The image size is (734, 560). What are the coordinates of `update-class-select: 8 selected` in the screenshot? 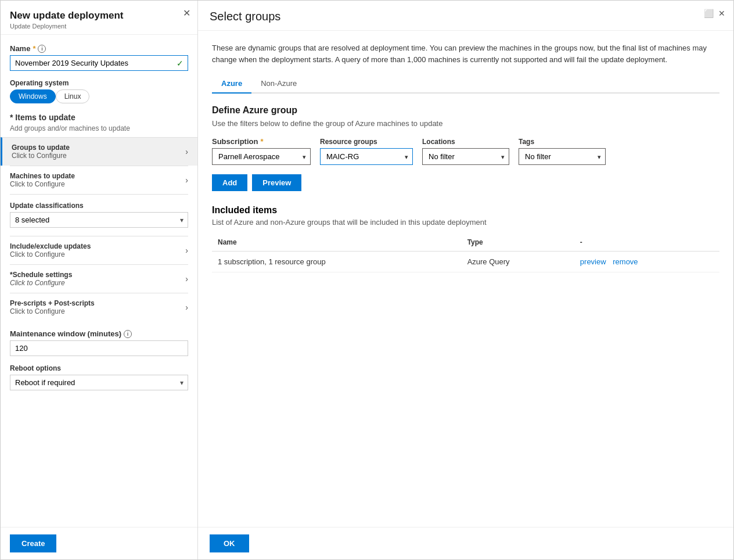 It's located at (99, 220).